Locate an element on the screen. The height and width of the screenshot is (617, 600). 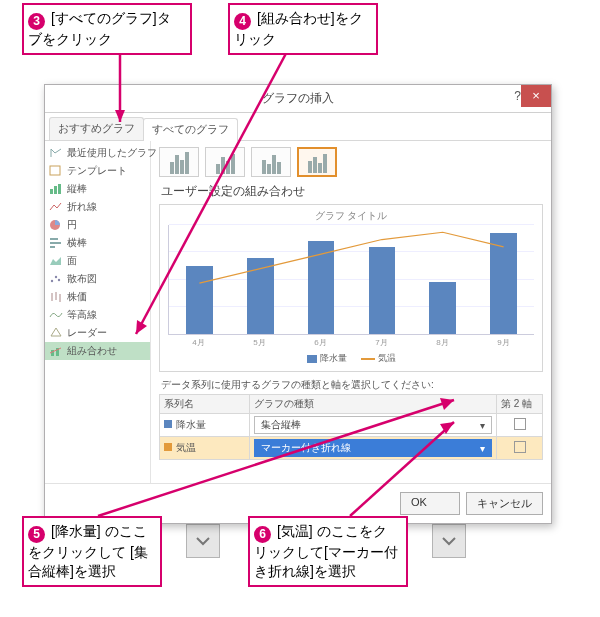
chart-title: グラフ タイトル is located at coordinates (351, 216).